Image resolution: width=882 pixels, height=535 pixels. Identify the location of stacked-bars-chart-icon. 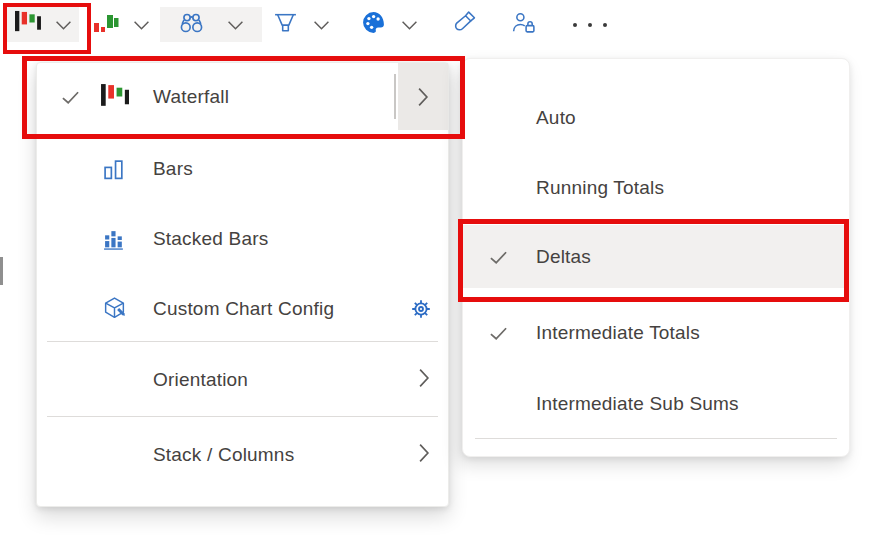
(114, 239).